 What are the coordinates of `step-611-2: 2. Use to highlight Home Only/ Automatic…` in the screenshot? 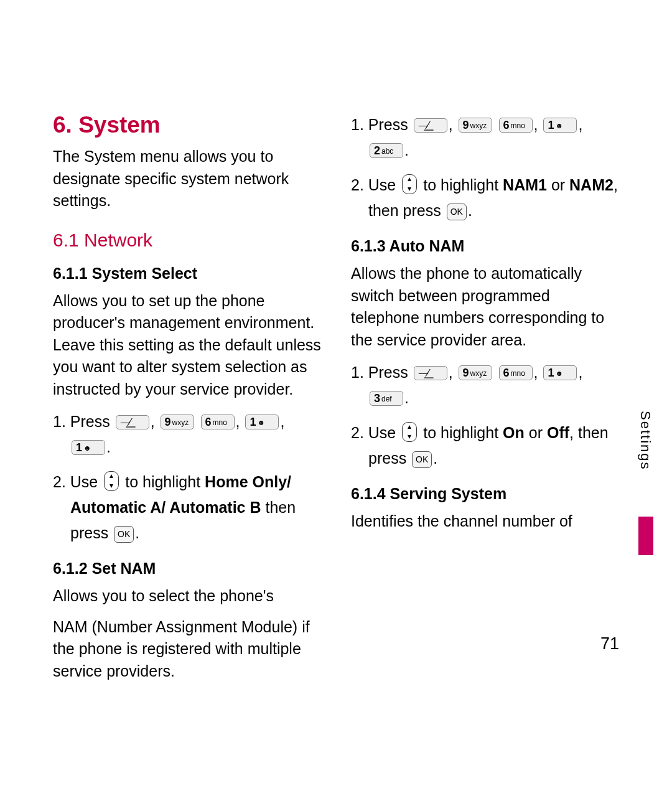 It's located at (187, 508).